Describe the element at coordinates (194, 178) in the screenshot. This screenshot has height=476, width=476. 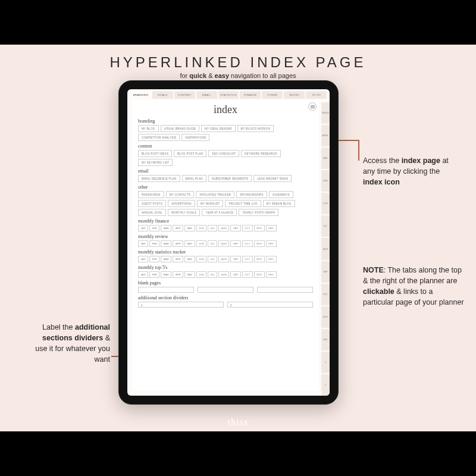
I see `index-link: EMAIL PLAN` at that location.